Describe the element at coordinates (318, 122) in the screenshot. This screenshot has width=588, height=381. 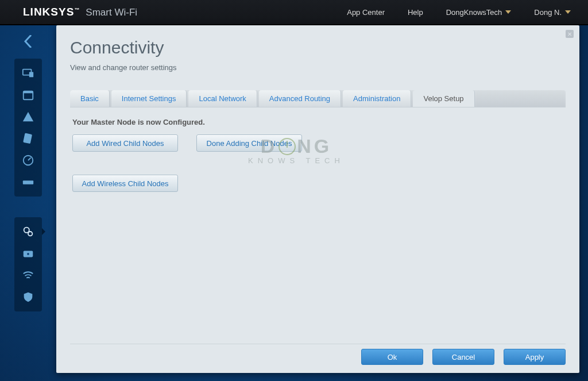
I see `status-text: Your Master Node is now Configured.` at that location.